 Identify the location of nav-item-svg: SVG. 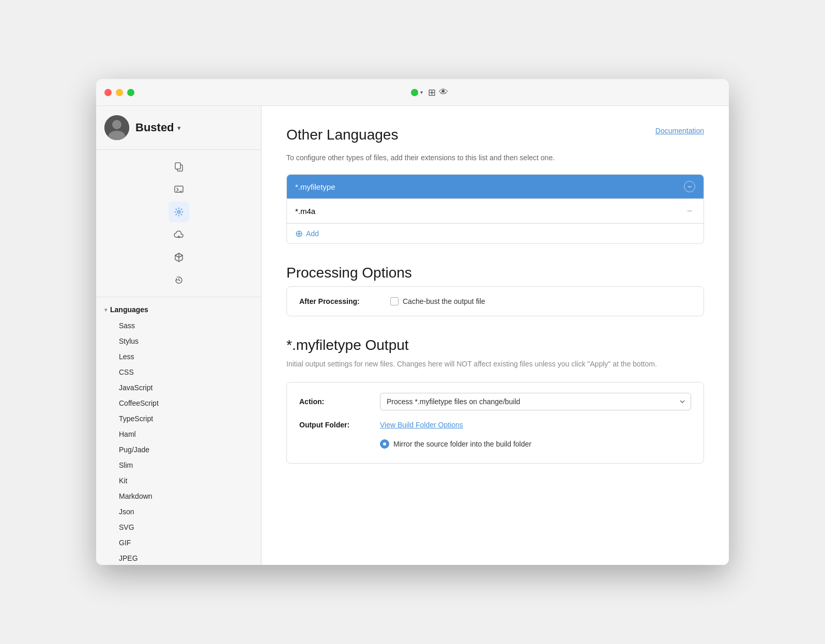
(179, 527).